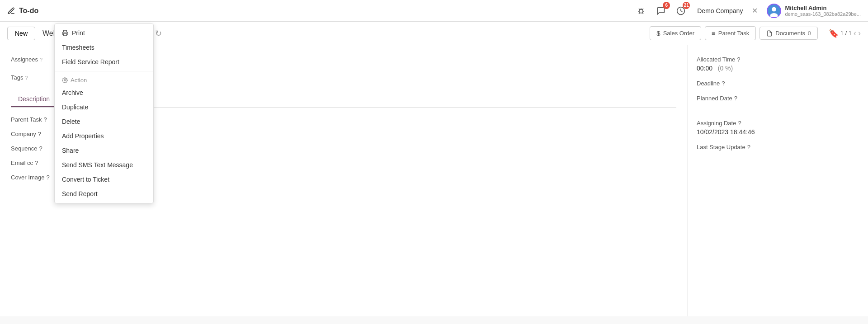  What do you see at coordinates (641, 11) in the screenshot?
I see `bug-icon` at bounding box center [641, 11].